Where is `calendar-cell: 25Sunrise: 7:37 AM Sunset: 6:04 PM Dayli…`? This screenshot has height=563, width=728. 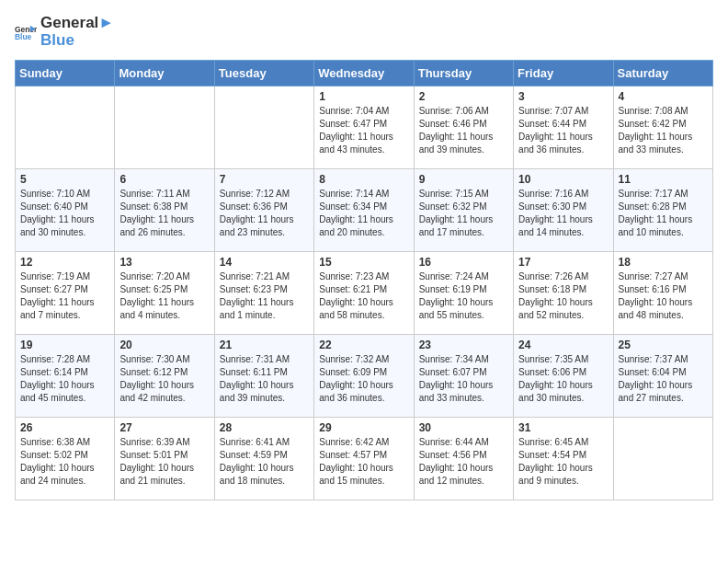
calendar-cell: 25Sunrise: 7:37 AM Sunset: 6:04 PM Dayli… is located at coordinates (663, 376).